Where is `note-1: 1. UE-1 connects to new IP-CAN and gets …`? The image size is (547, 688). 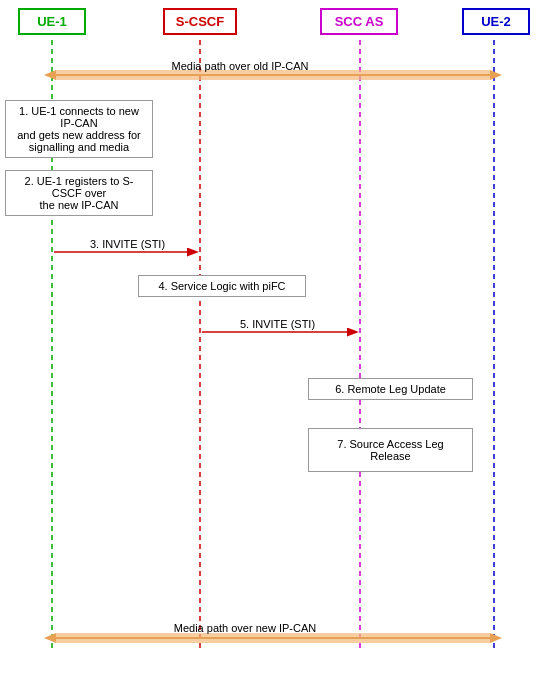 note-1: 1. UE-1 connects to new IP-CAN and gets … is located at coordinates (79, 129).